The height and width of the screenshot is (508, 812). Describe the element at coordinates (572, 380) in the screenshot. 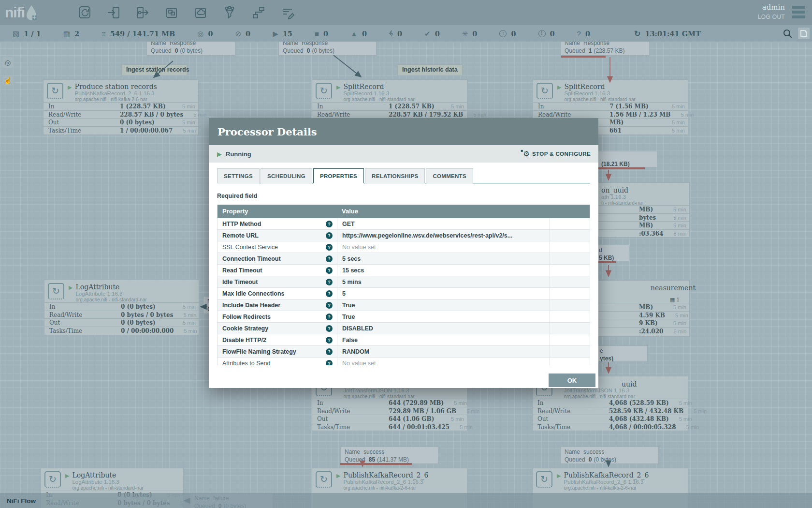

I see `ok-button: OK` at that location.